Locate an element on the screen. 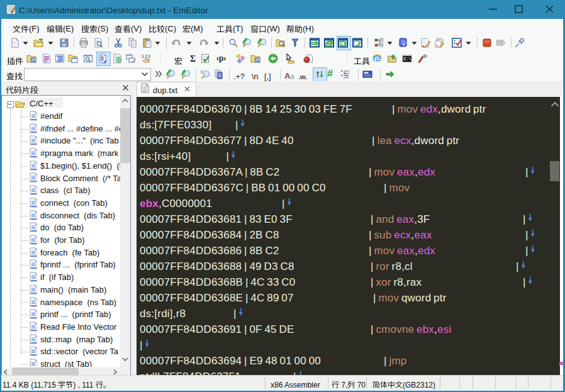 The width and height of the screenshot is (565, 392). svg-text: 2 is located at coordinates (146, 57).